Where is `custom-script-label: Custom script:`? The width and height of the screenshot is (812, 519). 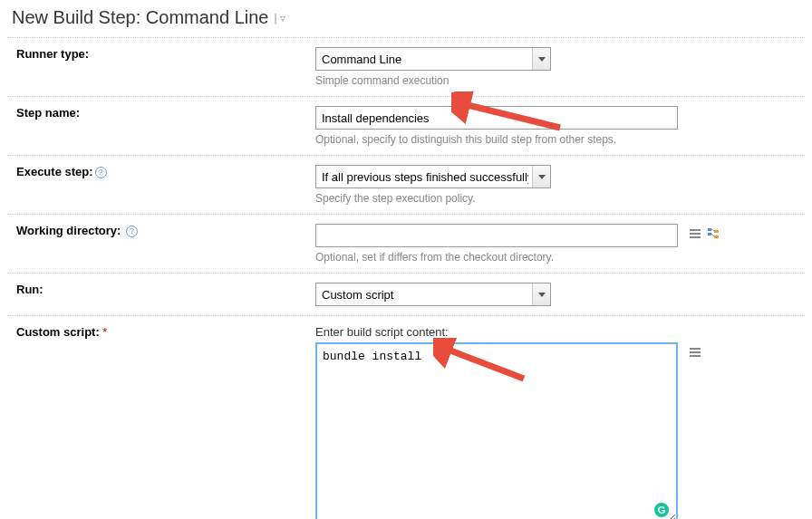
custom-script-label: Custom script: is located at coordinates (58, 332).